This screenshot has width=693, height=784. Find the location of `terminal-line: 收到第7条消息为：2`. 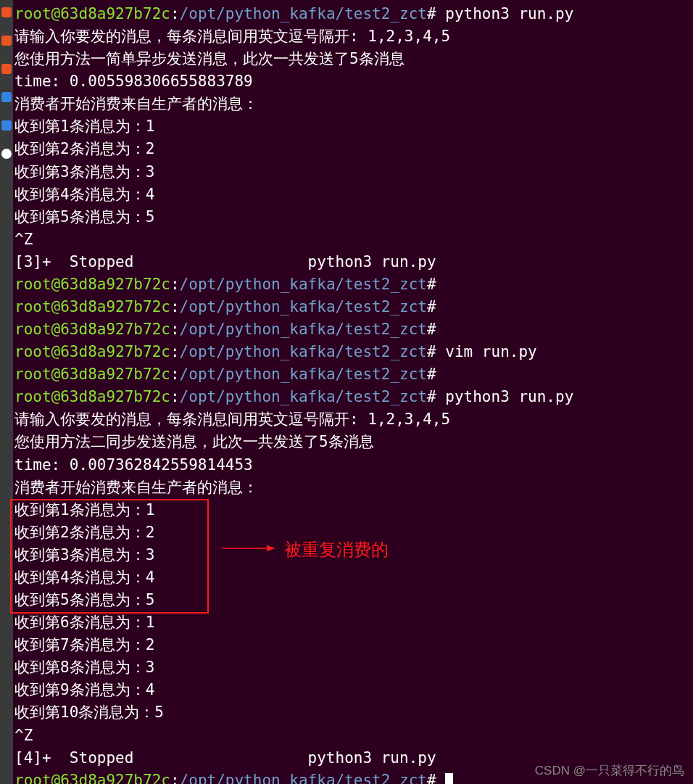

terminal-line: 收到第7条消息为：2 is located at coordinates (353, 645).